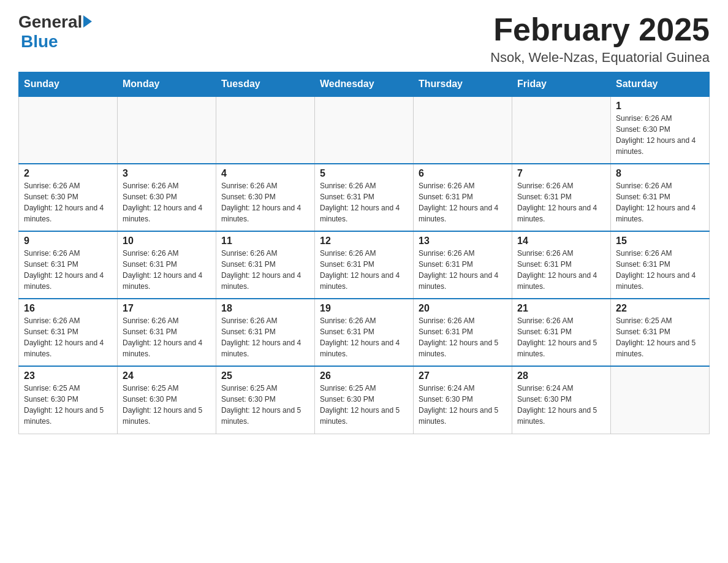 Image resolution: width=728 pixels, height=563 pixels. Describe the element at coordinates (364, 197) in the screenshot. I see `calendar-week-row: 2Sunrise: 6:26 AMSunset: 6:30 PMDaylight…` at that location.